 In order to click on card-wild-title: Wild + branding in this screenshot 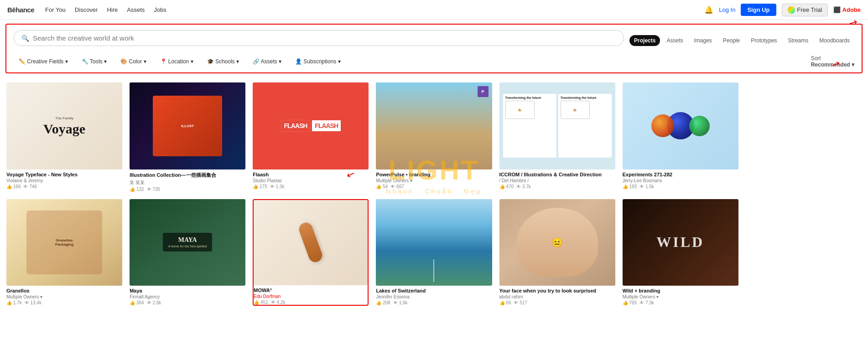, I will do `click(681, 291)`.